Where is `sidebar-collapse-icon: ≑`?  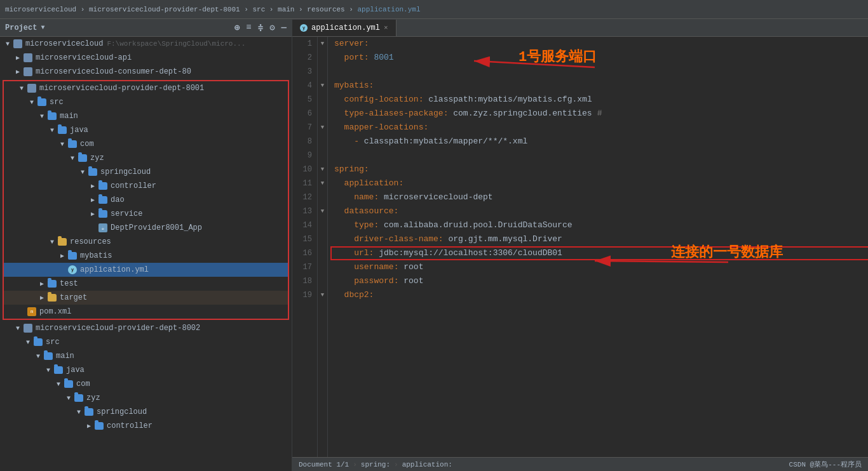
sidebar-collapse-icon: ≑ is located at coordinates (261, 28).